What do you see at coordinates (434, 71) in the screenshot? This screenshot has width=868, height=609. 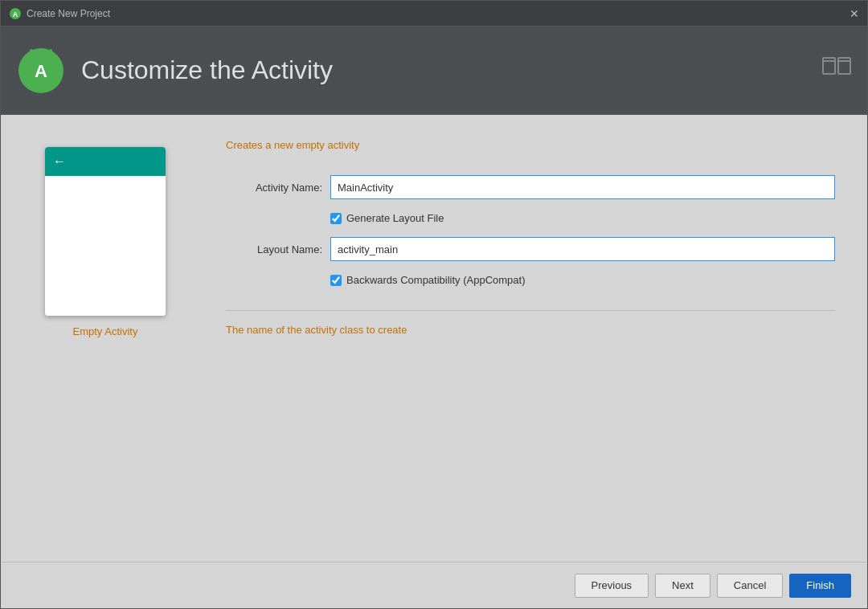 I see `header: A Customize the Activity` at bounding box center [434, 71].